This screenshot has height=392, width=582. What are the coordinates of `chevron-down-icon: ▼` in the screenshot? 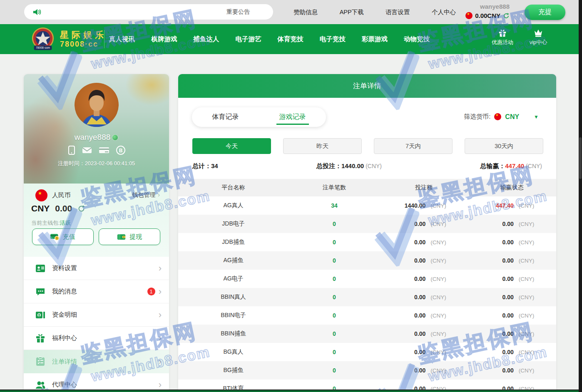 It's located at (536, 117).